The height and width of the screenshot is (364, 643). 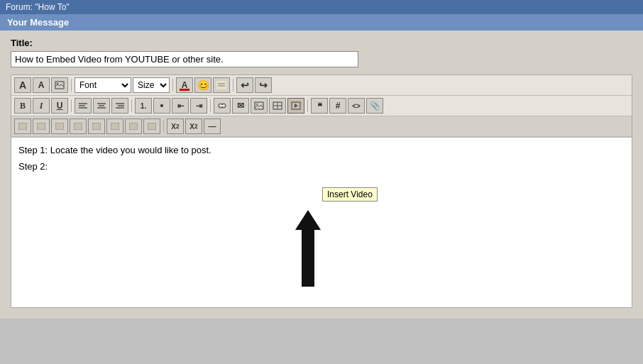 I want to click on misc-list-btn, so click(x=221, y=85).